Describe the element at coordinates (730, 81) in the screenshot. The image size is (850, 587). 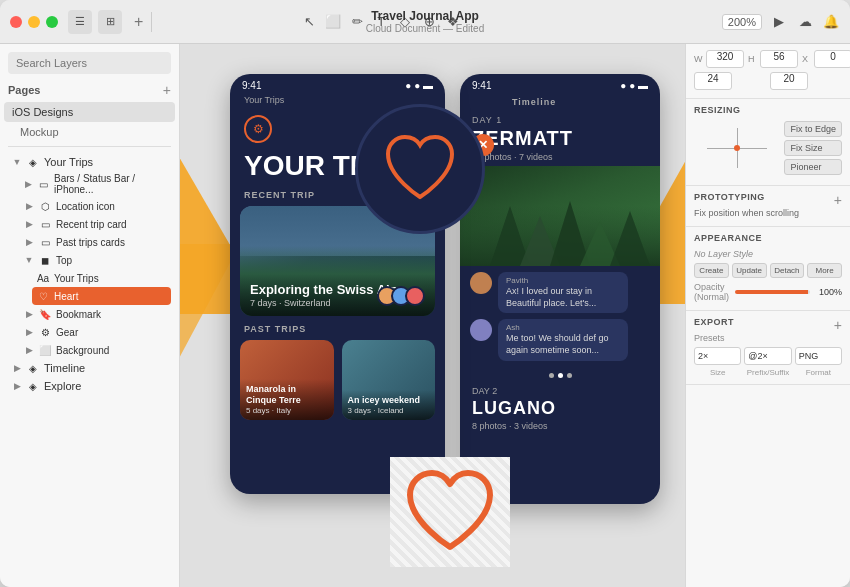
I see `w2-field: 24` at that location.